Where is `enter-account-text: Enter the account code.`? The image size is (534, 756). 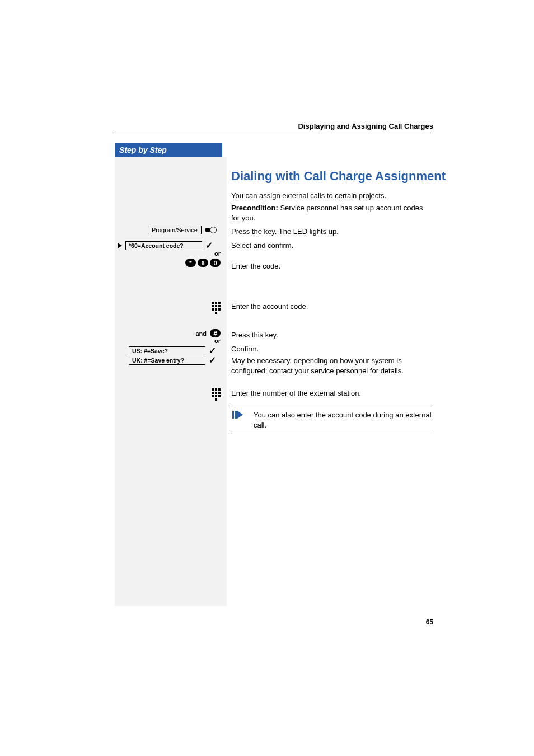 enter-account-text: Enter the account code. is located at coordinates (331, 307).